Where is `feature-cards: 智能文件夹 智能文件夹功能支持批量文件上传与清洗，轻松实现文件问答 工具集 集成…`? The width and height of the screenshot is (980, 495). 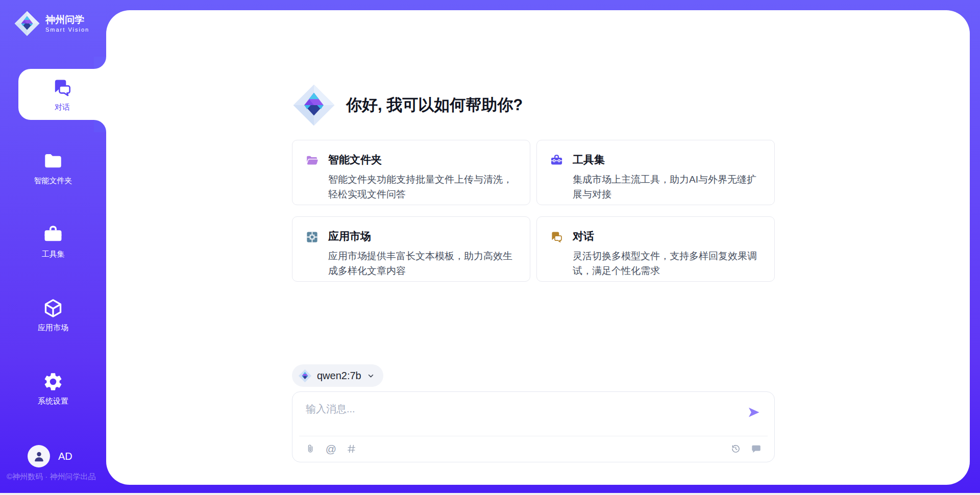 feature-cards: 智能文件夹 智能文件夹功能支持批量文件上传与清洗，轻松实现文件问答 工具集 集成… is located at coordinates (533, 211).